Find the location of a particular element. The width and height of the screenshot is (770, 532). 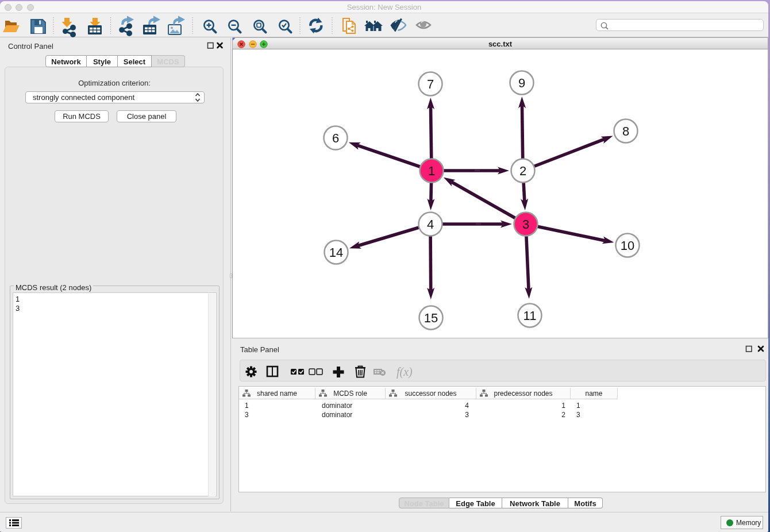

svg-text: 2 is located at coordinates (523, 171).